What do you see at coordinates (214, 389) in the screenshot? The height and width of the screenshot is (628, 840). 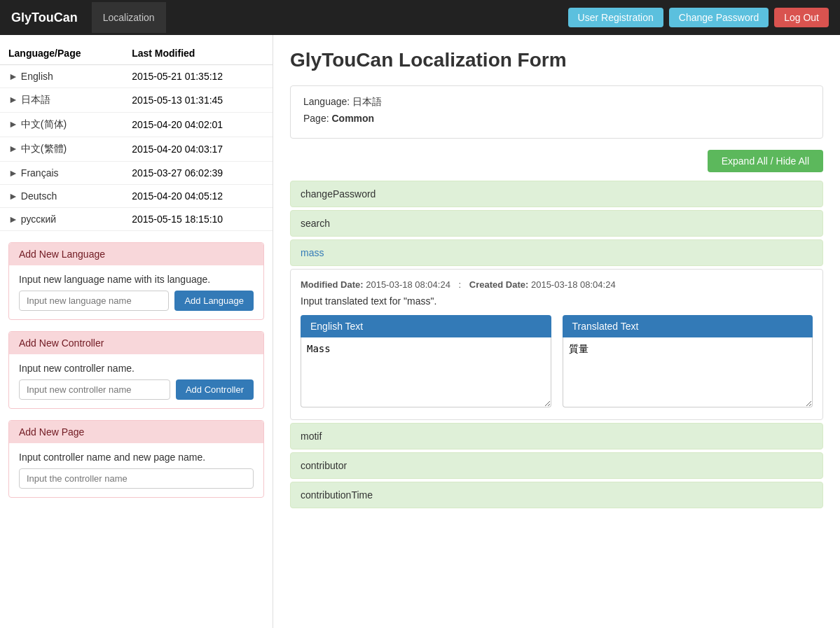 I see `add-controller-button: Add Controller` at bounding box center [214, 389].